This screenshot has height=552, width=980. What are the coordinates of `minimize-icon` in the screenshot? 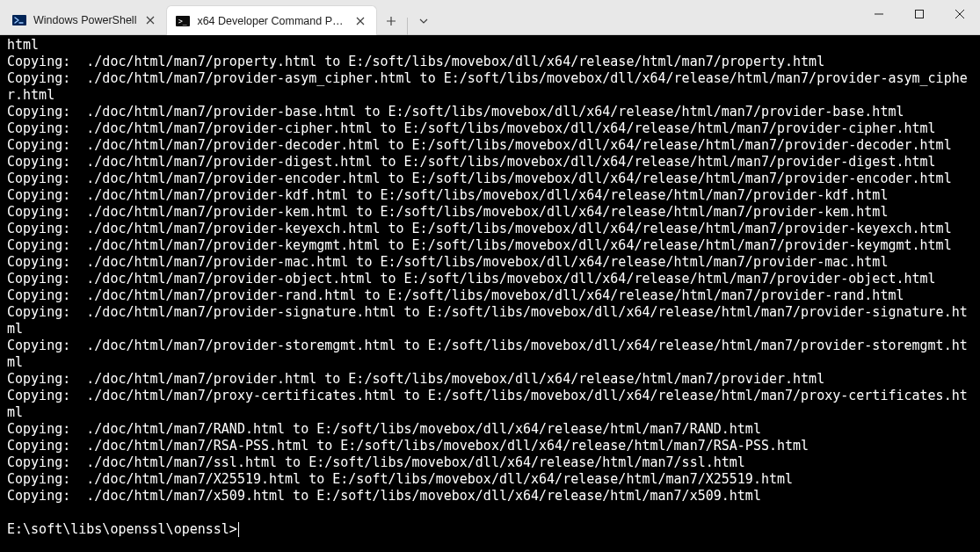 It's located at (879, 14).